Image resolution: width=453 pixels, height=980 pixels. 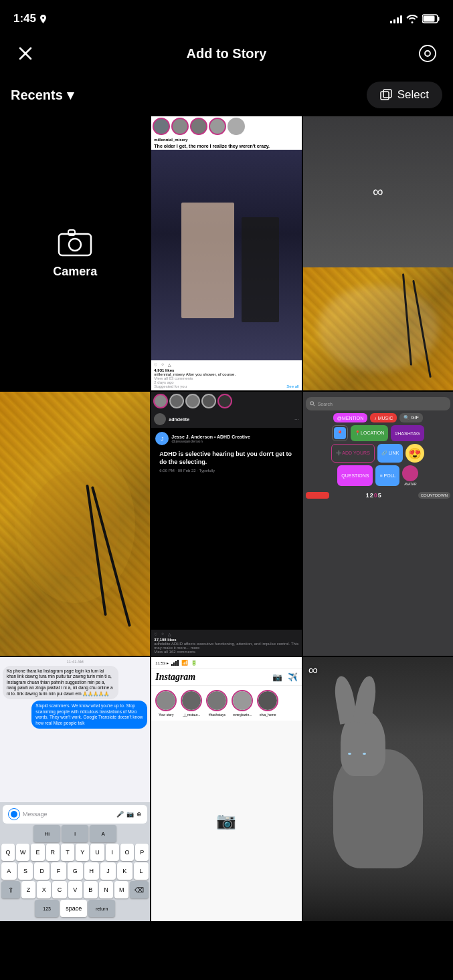 I want to click on key-v: V, so click(x=75, y=890).